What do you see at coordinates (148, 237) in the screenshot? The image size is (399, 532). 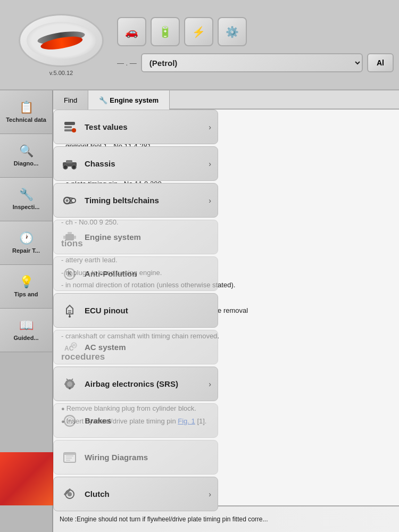 I see `engine-system-label: Engine system` at bounding box center [148, 237].